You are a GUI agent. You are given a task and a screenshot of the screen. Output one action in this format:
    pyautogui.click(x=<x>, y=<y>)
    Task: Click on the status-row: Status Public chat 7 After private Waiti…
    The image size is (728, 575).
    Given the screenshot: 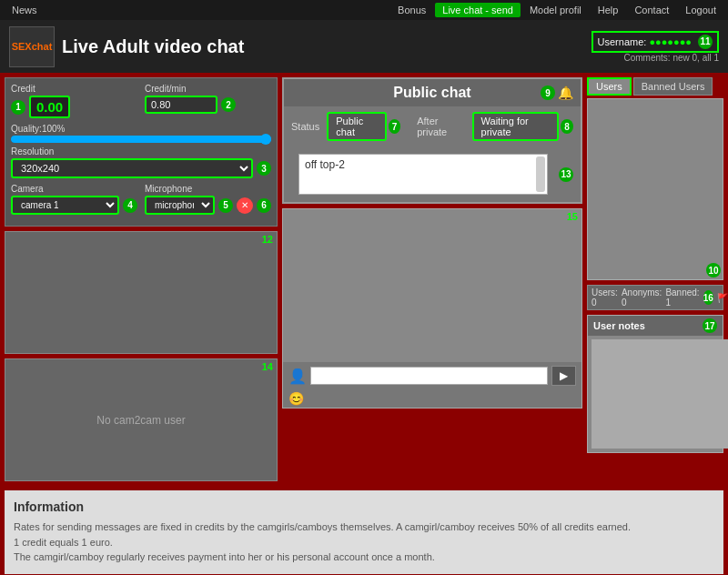 What is the action you would take?
    pyautogui.click(x=432, y=126)
    